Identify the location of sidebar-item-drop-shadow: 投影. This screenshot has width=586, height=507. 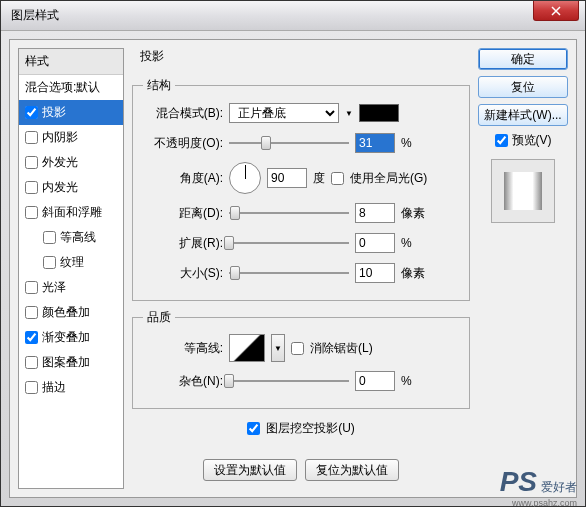
(71, 112).